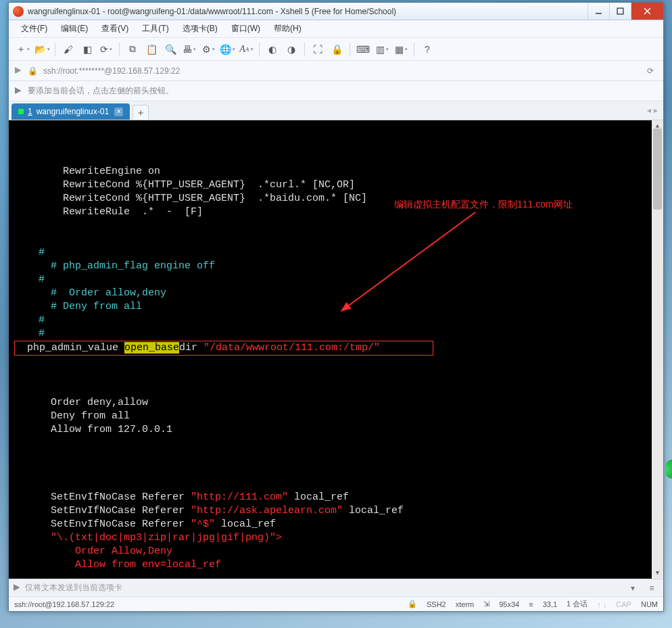 The height and width of the screenshot is (628, 672). What do you see at coordinates (70, 112) in the screenshot?
I see `session-tab: 1 wangruifenglinux-01 ✕` at bounding box center [70, 112].